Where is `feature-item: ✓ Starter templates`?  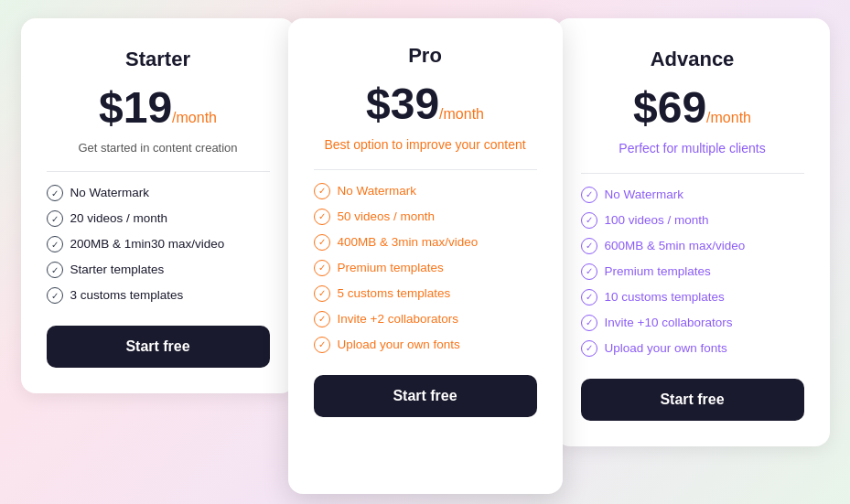
feature-item: ✓ Starter templates is located at coordinates (158, 270).